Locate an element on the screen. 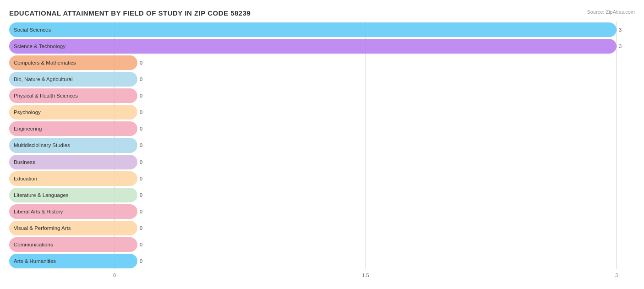 This screenshot has width=644, height=289. bar-label: Multidisciplinary Studies is located at coordinates (42, 145).